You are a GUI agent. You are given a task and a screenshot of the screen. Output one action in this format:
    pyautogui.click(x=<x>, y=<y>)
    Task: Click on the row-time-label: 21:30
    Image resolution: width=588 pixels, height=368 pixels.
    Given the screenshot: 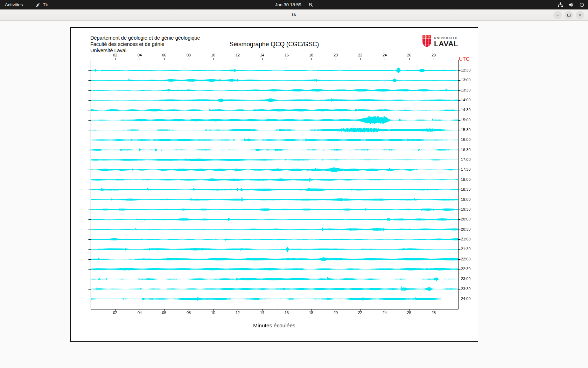 What is the action you would take?
    pyautogui.click(x=466, y=249)
    